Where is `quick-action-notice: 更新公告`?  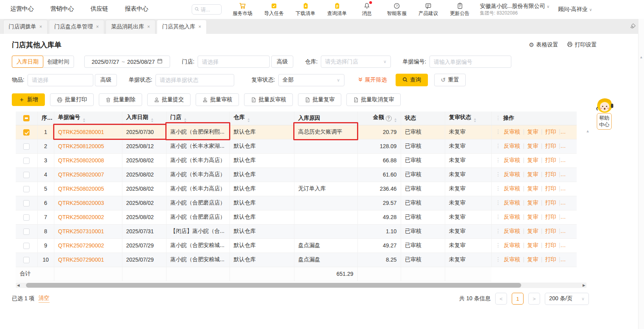
quick-action-notice: 更新公告 is located at coordinates (460, 9).